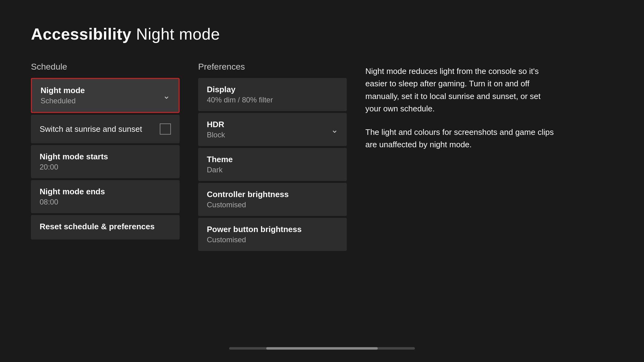  I want to click on preferences-column: Preferences Display 40% dim / 80% filter…, so click(272, 157).